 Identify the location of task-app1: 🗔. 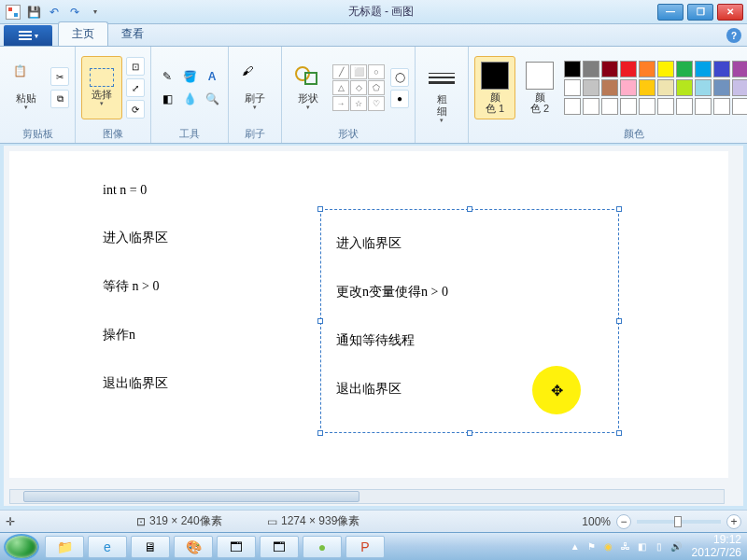
(236, 547).